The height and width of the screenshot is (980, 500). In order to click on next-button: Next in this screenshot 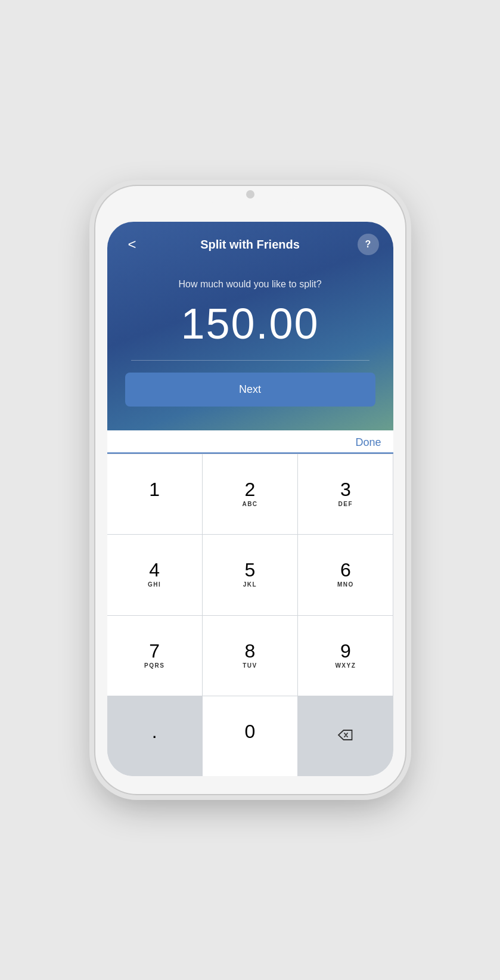, I will do `click(250, 390)`.